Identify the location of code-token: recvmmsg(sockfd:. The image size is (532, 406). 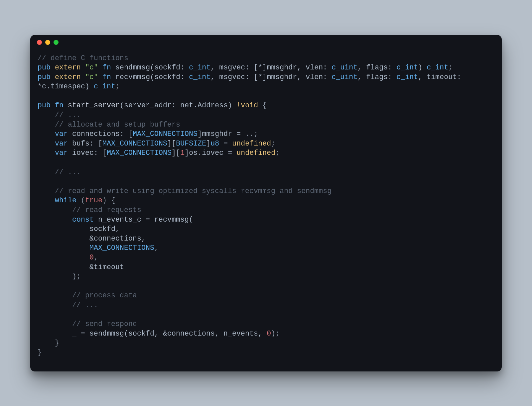
(150, 77).